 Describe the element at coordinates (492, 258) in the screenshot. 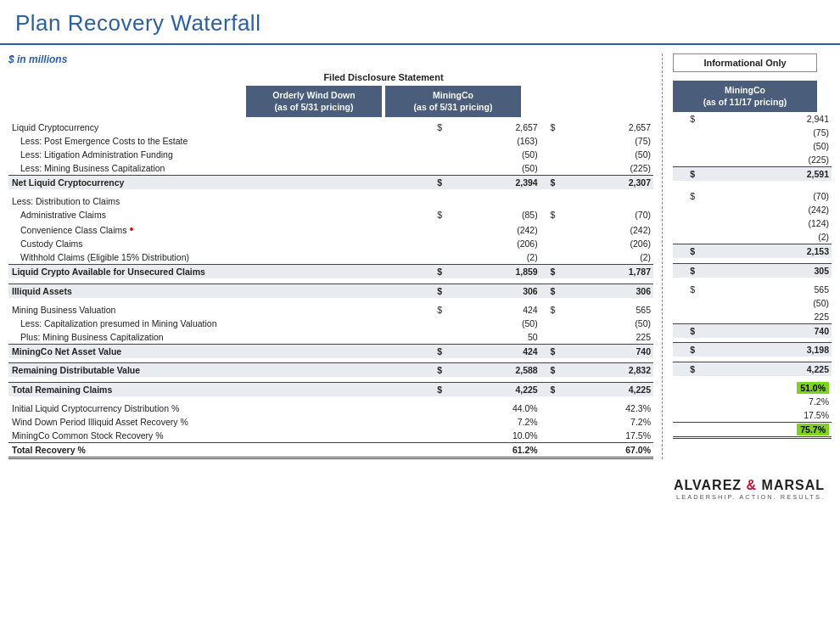

I see `col1-value: (2)` at that location.